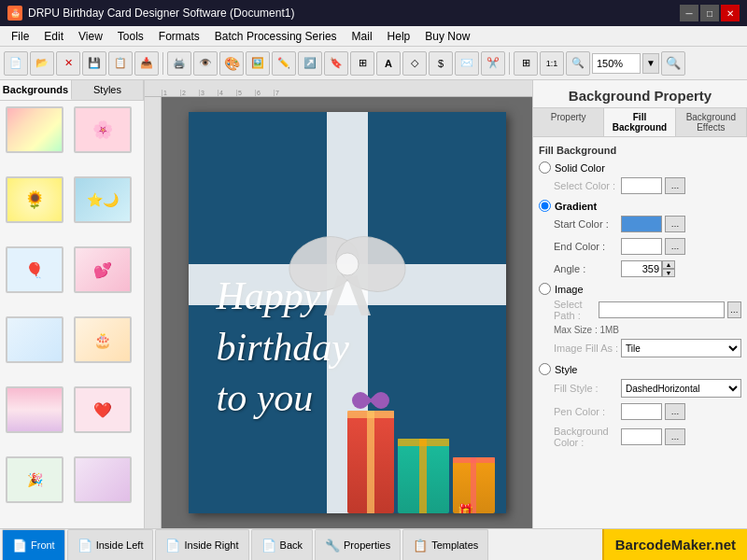 The height and width of the screenshot is (560, 747). What do you see at coordinates (682, 388) in the screenshot?
I see `fill-style-select: DashedHorizontal Solid DashedVertical Do…` at bounding box center [682, 388].